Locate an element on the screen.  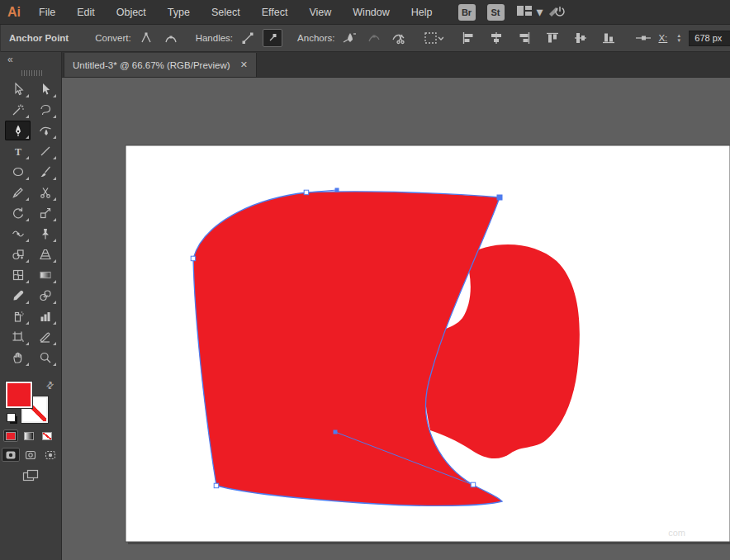
vertical-align-bottom-icon is located at coordinates (609, 38).